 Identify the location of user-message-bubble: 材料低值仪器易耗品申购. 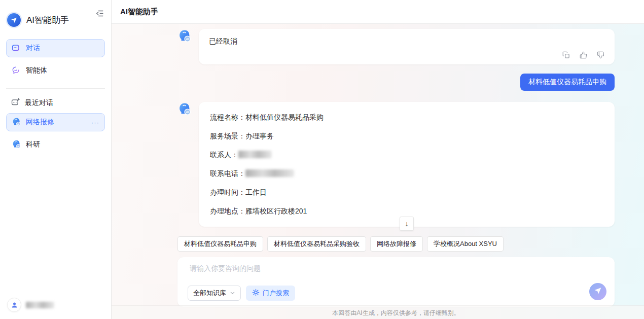
(567, 82).